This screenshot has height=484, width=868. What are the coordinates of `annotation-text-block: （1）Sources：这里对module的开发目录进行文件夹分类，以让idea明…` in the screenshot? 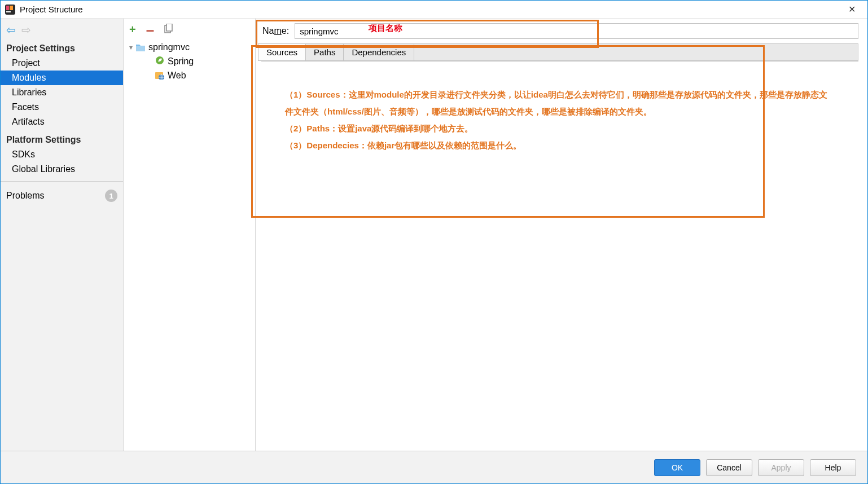 It's located at (560, 116).